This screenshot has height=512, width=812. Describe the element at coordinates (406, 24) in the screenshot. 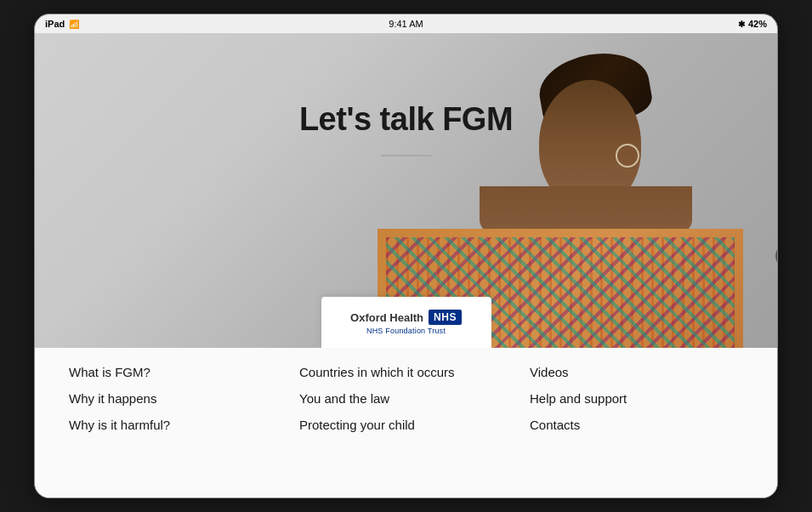

I see `status-time: 9:41 AM` at that location.